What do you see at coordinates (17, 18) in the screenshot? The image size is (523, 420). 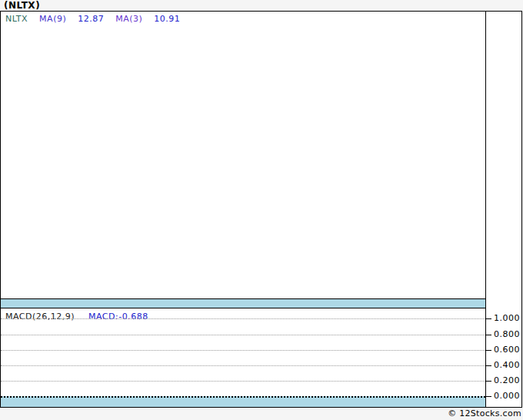 I see `legend-ticker: NLTX` at bounding box center [17, 18].